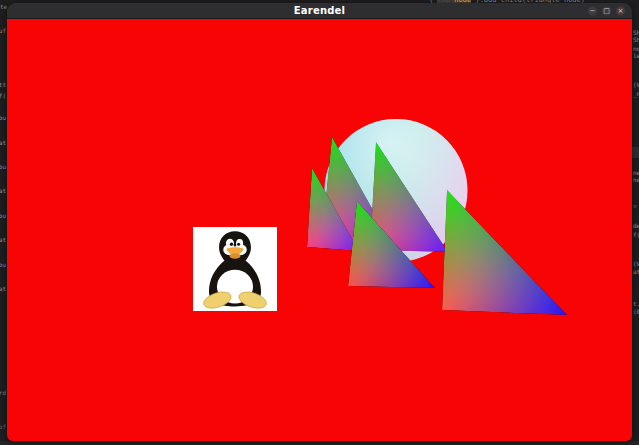  Describe the element at coordinates (320, 443) in the screenshot. I see `background-editor-bottom` at that location.